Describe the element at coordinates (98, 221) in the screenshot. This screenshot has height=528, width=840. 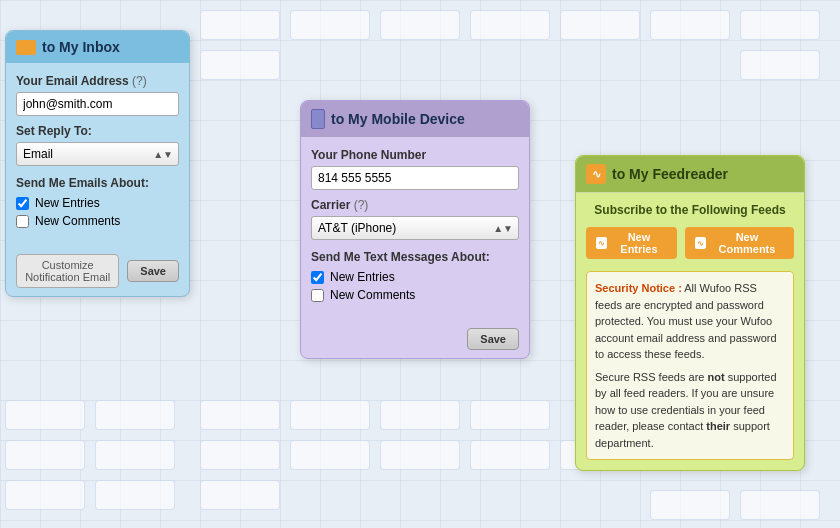
I see `new-comments-row: New Comments` at that location.